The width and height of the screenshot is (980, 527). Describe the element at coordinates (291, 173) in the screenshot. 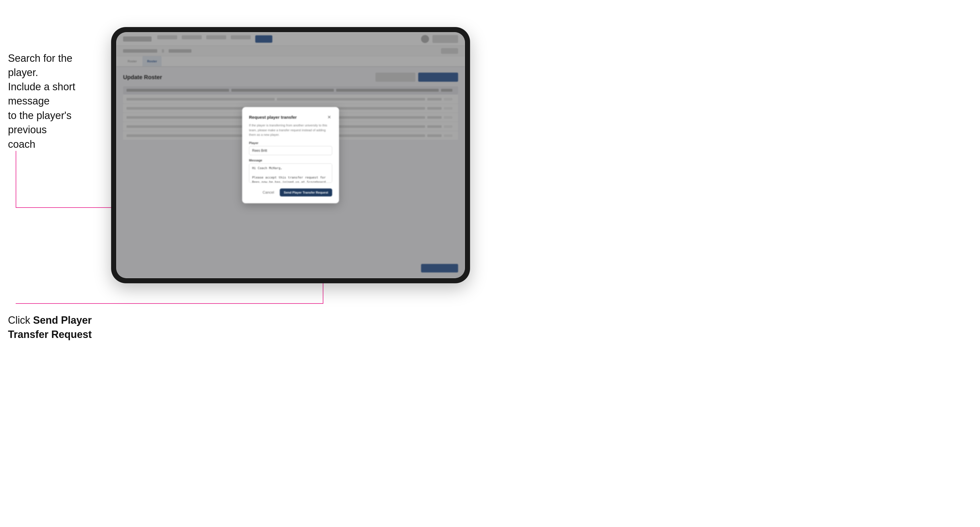

I see `message-textarea: Hi Coach McHarg, Please accept this tran…` at that location.